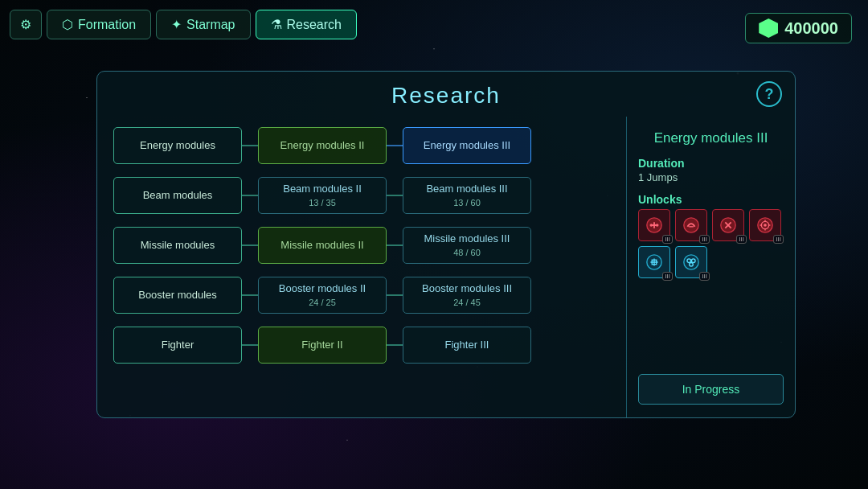 The width and height of the screenshot is (868, 489). I want to click on starmap-label: Starmap, so click(211, 25).